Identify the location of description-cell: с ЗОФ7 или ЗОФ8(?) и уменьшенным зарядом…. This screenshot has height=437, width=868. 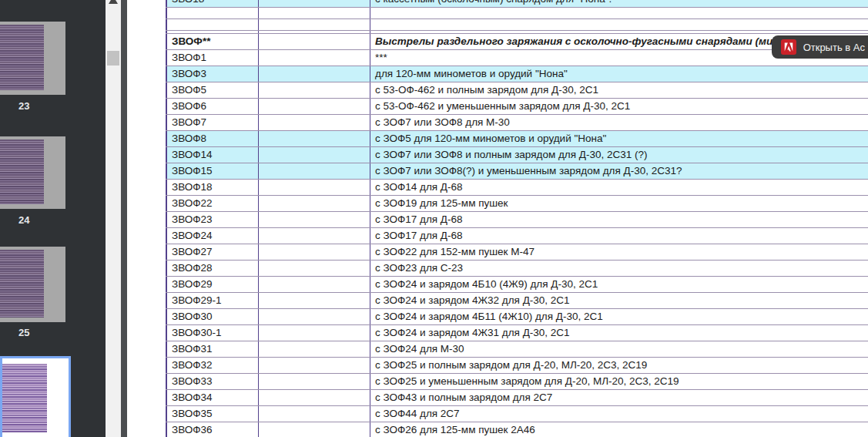
(619, 171).